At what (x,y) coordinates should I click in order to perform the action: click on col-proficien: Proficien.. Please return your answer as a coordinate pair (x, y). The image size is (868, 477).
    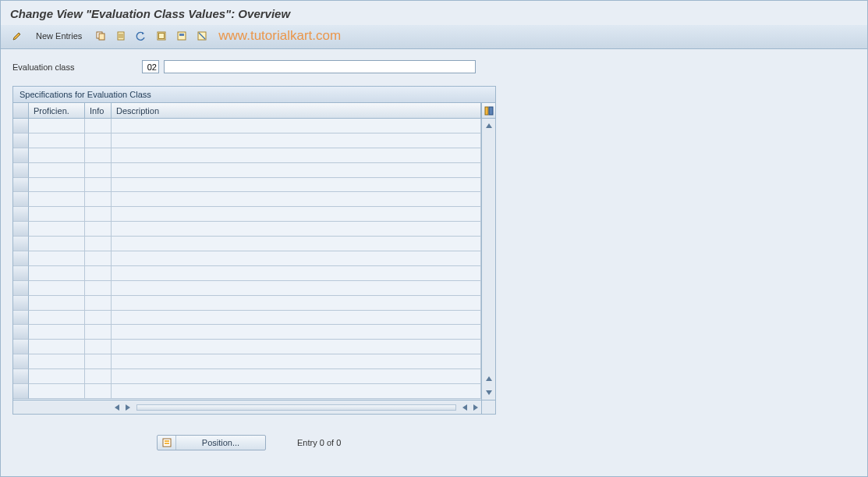
    Looking at the image, I should click on (57, 111).